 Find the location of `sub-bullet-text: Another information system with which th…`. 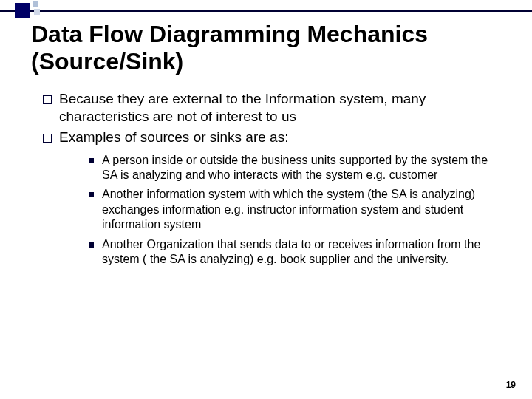

sub-bullet-text: Another information system with which th… is located at coordinates (288, 209).